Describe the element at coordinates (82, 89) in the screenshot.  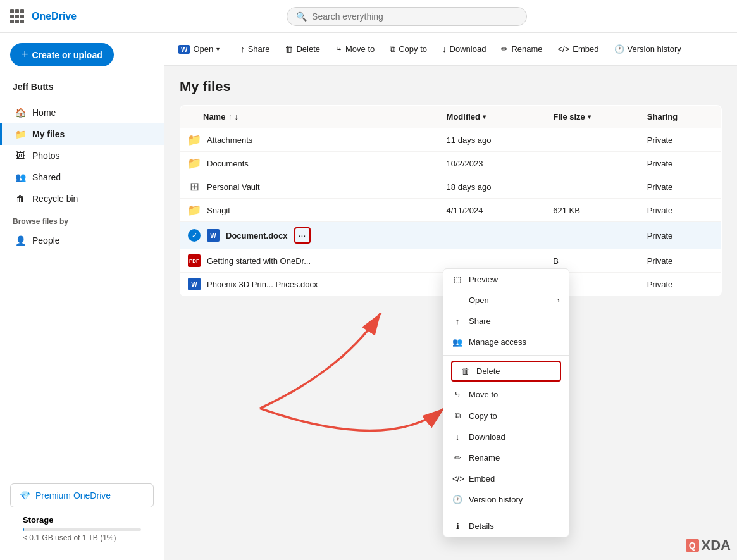
I see `user-name: Jeff Butts` at that location.